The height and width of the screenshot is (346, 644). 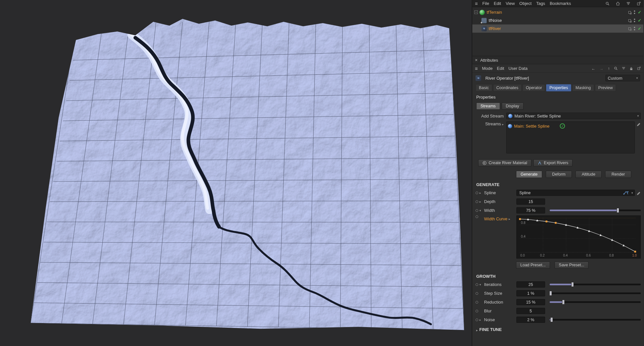 What do you see at coordinates (595, 285) in the screenshot?
I see `iterations-slider` at bounding box center [595, 285].